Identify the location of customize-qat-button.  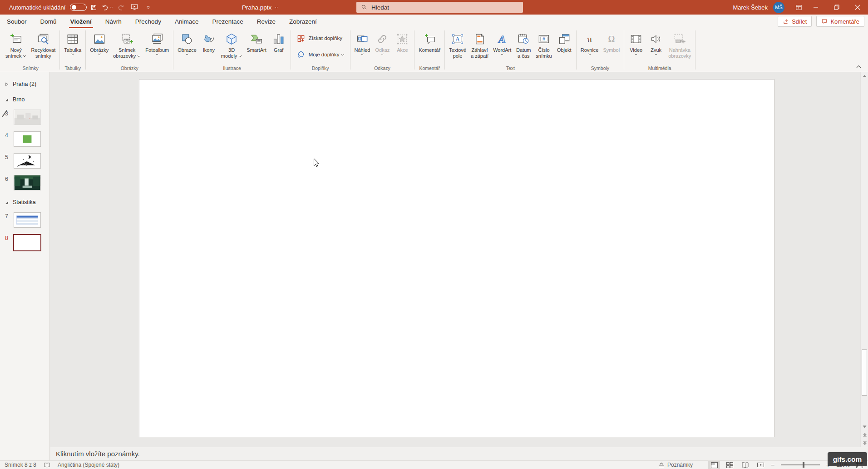
(148, 7).